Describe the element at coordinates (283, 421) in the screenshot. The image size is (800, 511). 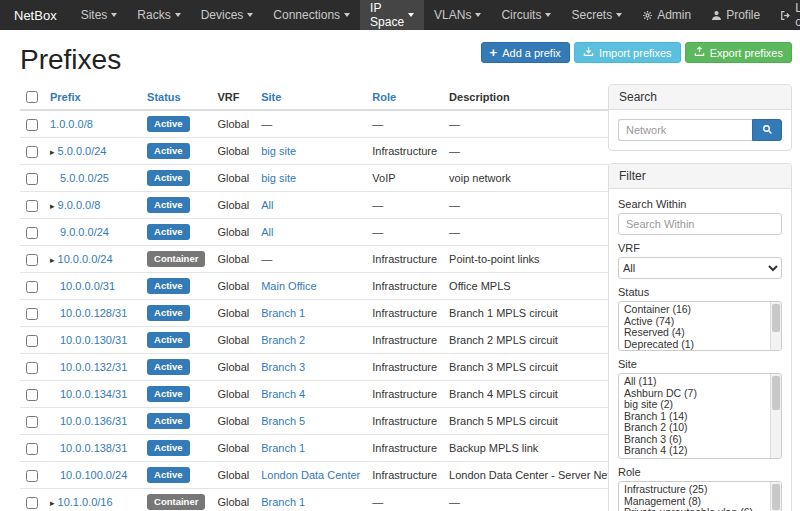
I see `site-link: Branch 5` at that location.